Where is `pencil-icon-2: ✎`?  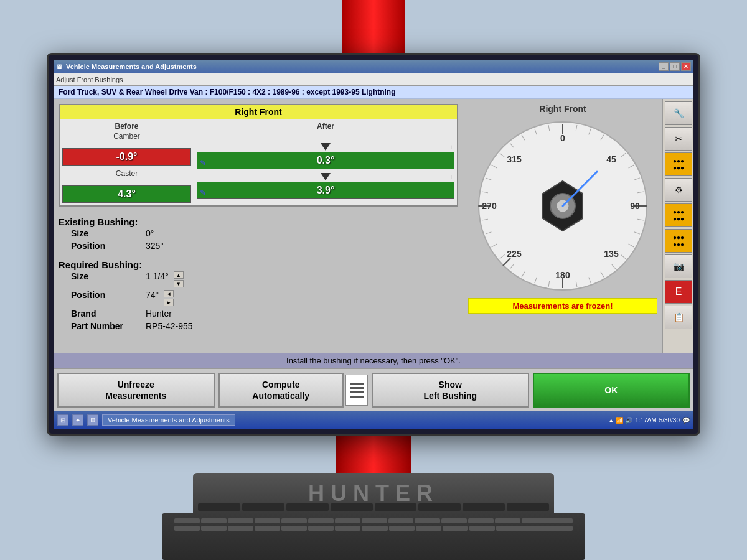
pencil-icon-2: ✎ is located at coordinates (203, 193).